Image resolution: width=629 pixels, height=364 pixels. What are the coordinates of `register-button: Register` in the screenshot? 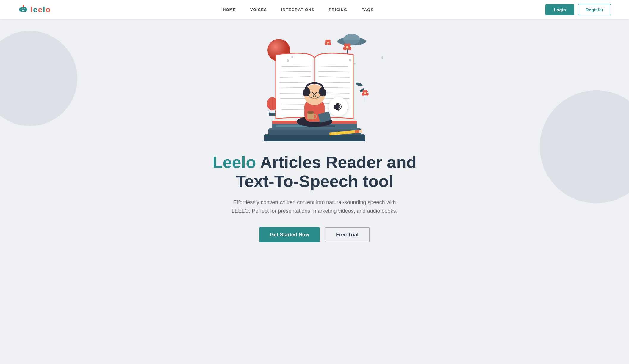 It's located at (594, 10).